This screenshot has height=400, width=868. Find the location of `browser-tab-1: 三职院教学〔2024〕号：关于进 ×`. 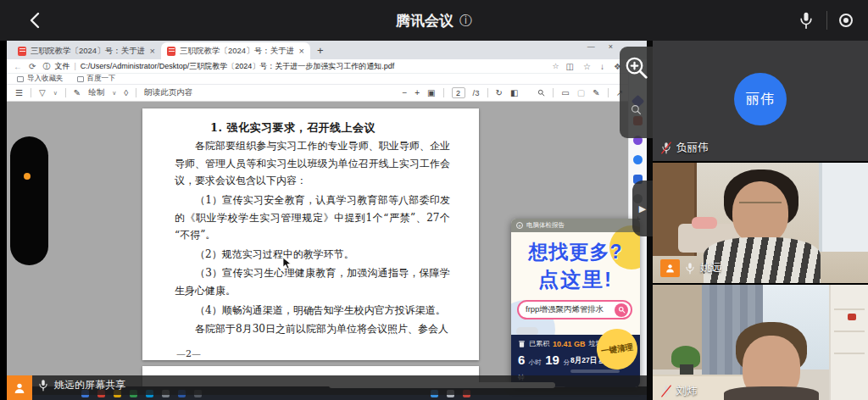

browser-tab-1: 三职院教学〔2024〕号：关于进 × is located at coordinates (86, 51).